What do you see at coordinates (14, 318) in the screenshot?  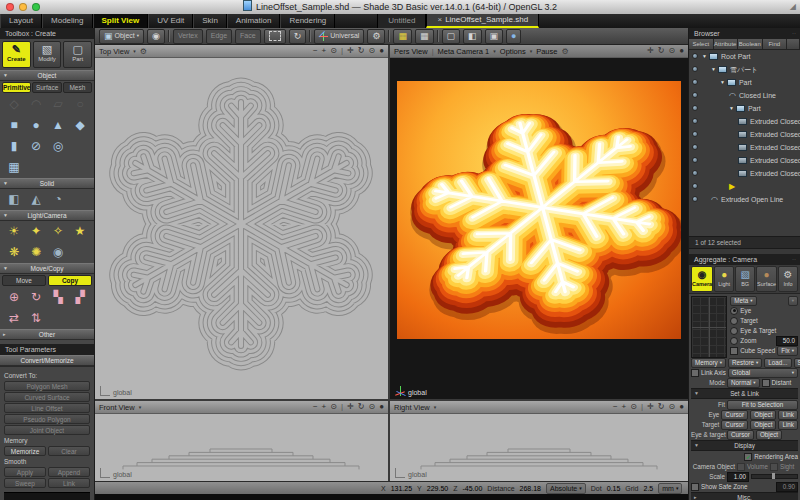 I see `mirror-tool-icon: ⇄` at bounding box center [14, 318].